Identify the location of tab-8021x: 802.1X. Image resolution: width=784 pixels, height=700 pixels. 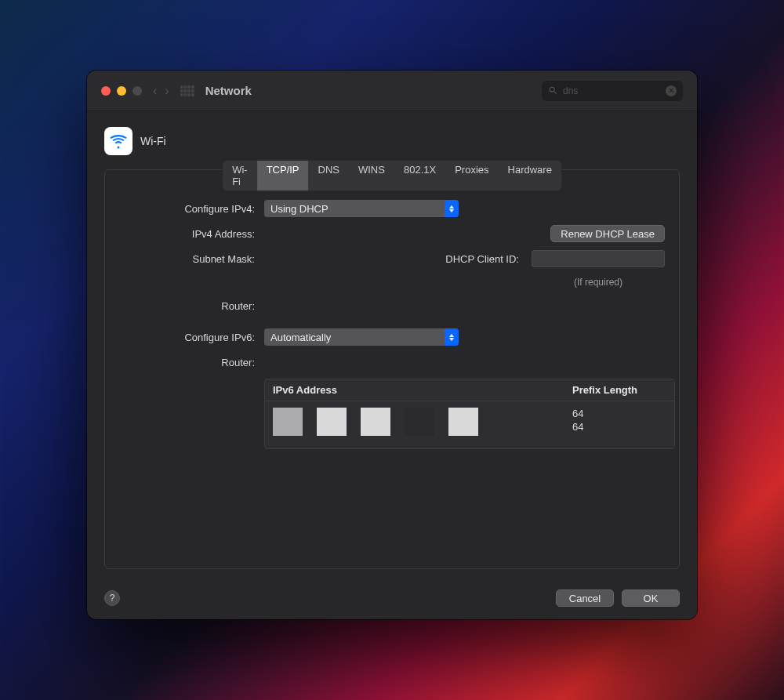
(420, 176).